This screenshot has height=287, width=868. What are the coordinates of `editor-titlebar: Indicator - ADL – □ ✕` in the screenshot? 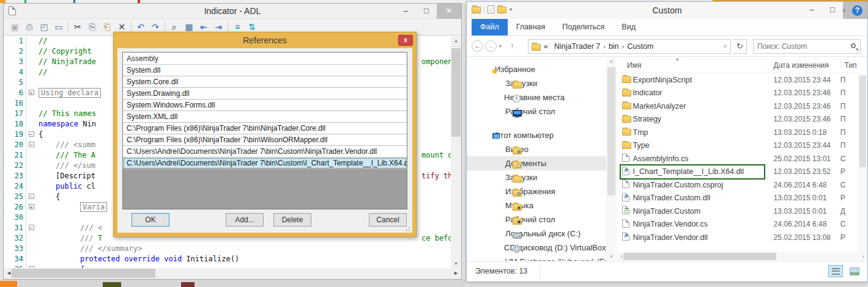 It's located at (232, 11).